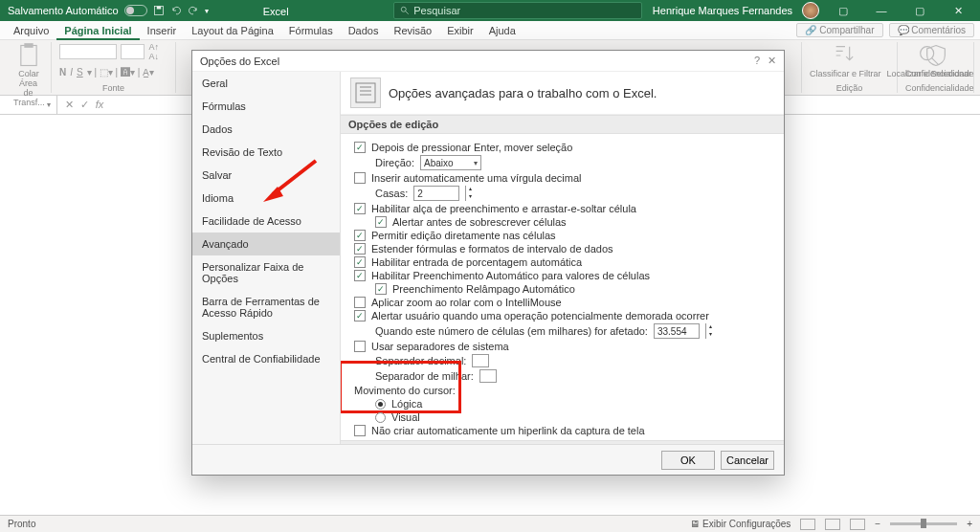  I want to click on font-family-input, so click(88, 52).